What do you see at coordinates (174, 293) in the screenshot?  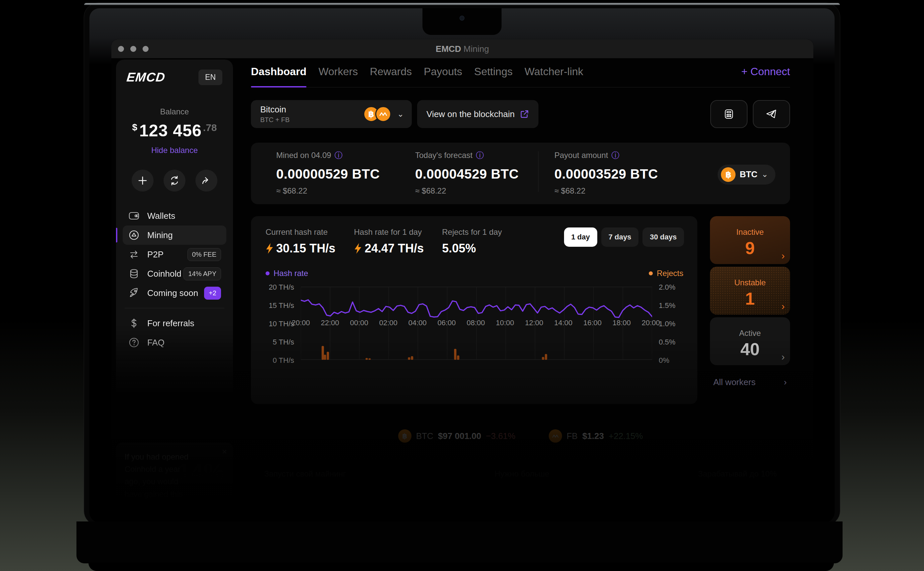 I see `sidebar-item-coming-soon: Coming soon +2` at bounding box center [174, 293].